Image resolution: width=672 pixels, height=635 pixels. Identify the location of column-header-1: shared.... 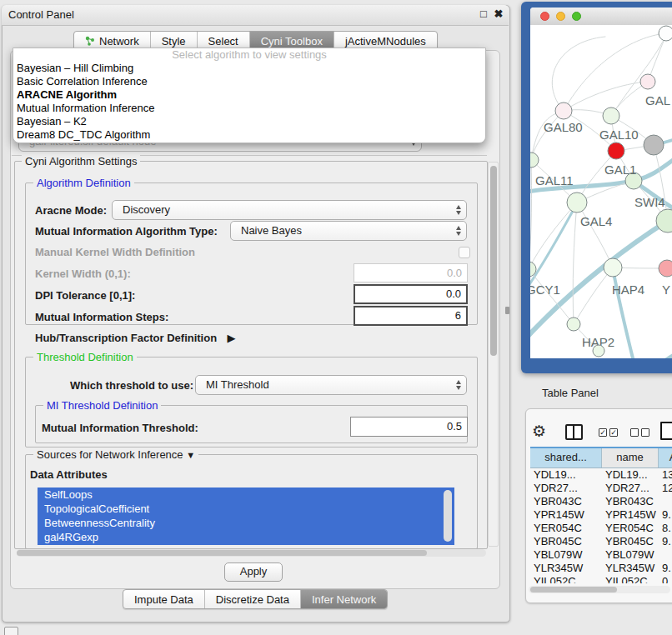
(566, 458).